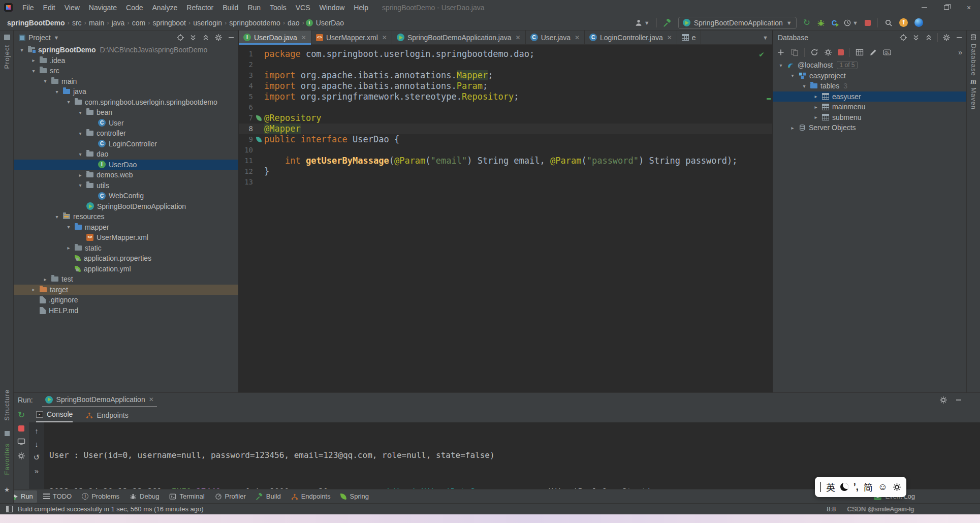 The width and height of the screenshot is (980, 523). Describe the element at coordinates (7, 38) in the screenshot. I see `project-toolwindow-icon` at that location.